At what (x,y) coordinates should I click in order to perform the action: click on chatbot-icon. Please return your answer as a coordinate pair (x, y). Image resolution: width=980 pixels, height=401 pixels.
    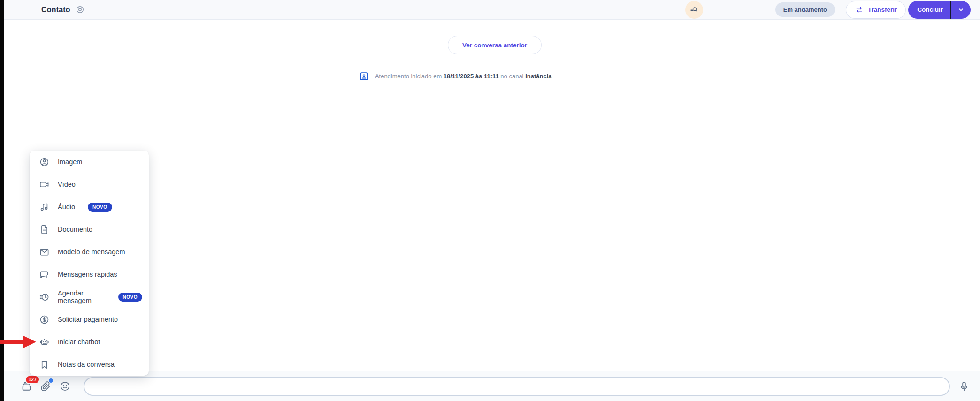
    Looking at the image, I should click on (44, 342).